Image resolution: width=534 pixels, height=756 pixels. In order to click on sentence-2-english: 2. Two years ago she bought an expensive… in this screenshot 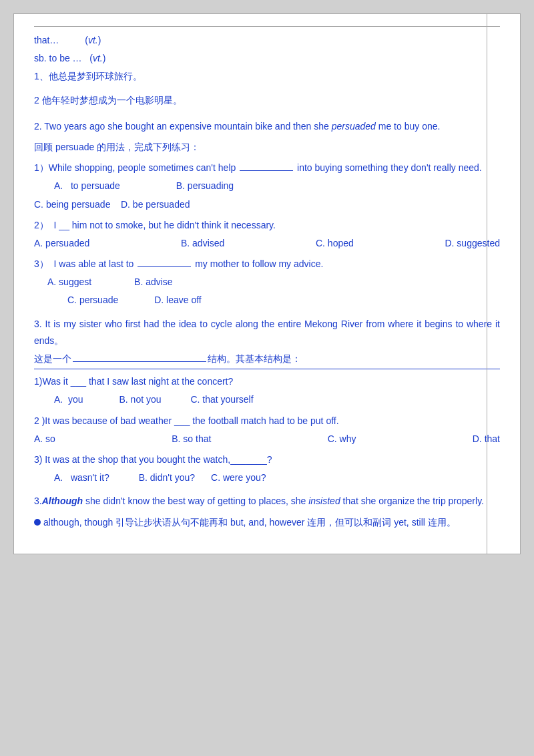, I will do `click(267, 127)`.